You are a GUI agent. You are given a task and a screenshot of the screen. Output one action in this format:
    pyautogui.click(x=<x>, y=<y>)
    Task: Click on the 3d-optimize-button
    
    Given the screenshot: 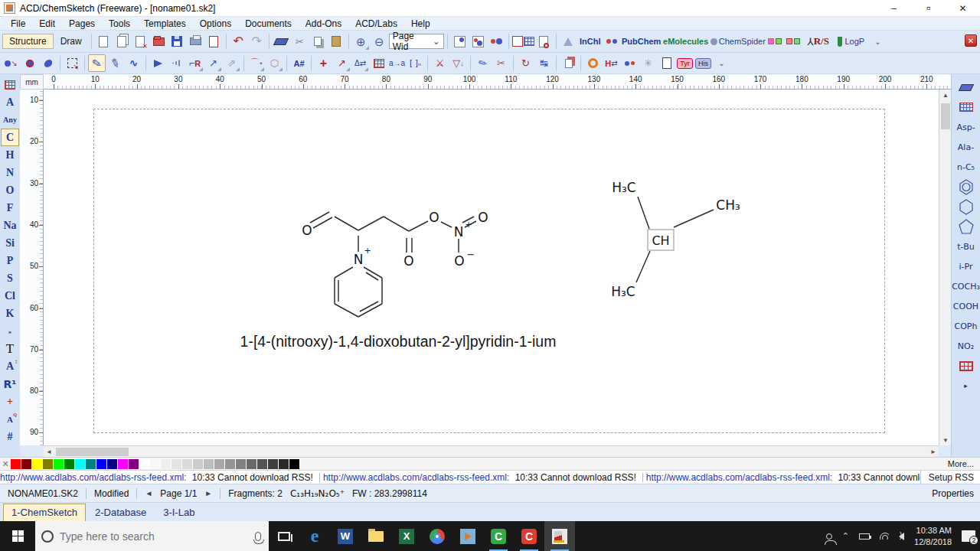 What is the action you would take?
    pyautogui.click(x=629, y=63)
    